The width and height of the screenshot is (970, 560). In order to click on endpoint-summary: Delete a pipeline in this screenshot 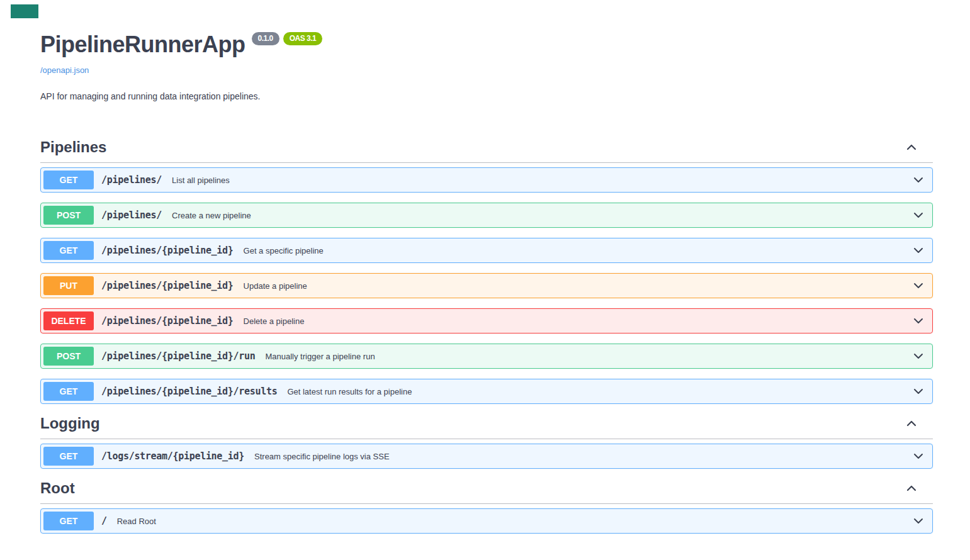, I will do `click(274, 321)`.